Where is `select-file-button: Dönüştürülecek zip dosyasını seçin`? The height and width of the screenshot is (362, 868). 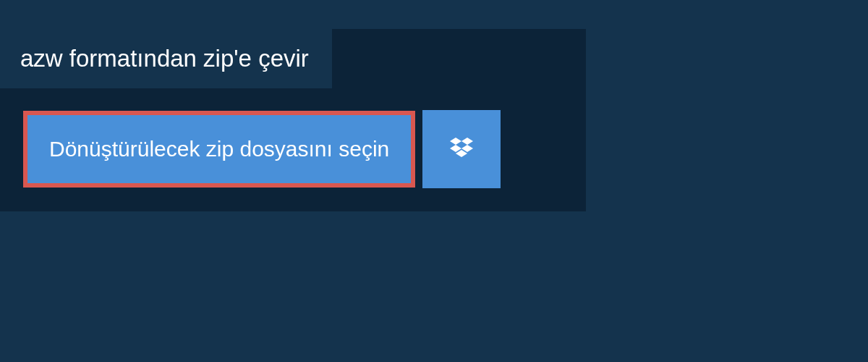
select-file-button: Dönüştürülecek zip dosyasını seçin is located at coordinates (219, 149).